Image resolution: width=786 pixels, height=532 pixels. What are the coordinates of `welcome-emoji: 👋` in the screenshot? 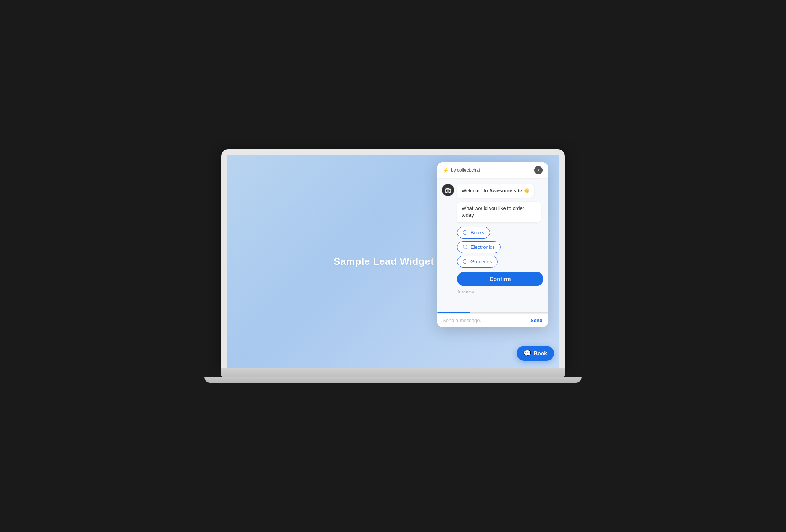 It's located at (526, 191).